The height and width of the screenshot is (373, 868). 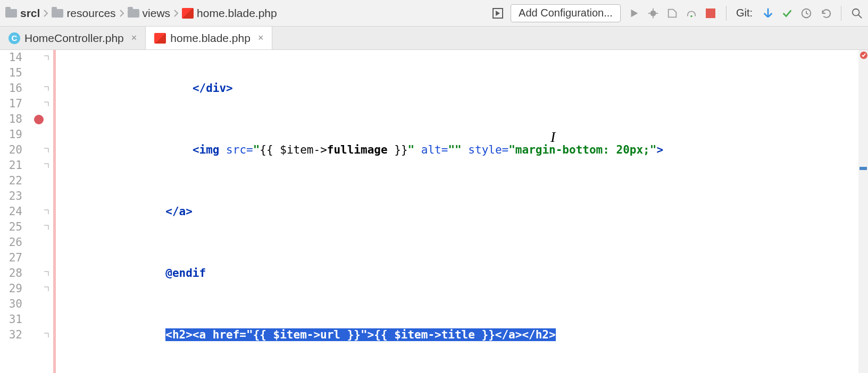 I want to click on line-number: 15, so click(x=11, y=73).